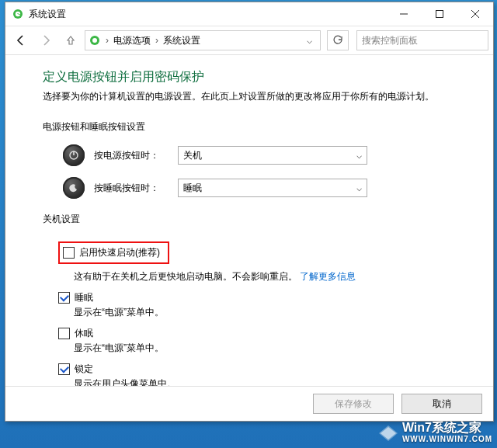  I want to click on row-sleep-button: 按睡眠按钮时： 睡眠 ⌵, so click(265, 188).